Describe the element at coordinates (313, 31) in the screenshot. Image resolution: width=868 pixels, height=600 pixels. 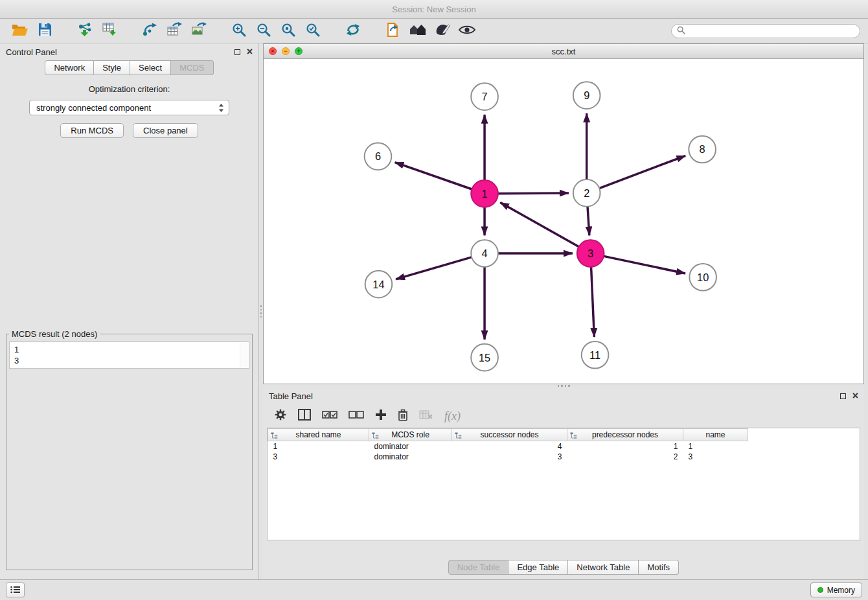
I see `zoom-selected-button` at that location.